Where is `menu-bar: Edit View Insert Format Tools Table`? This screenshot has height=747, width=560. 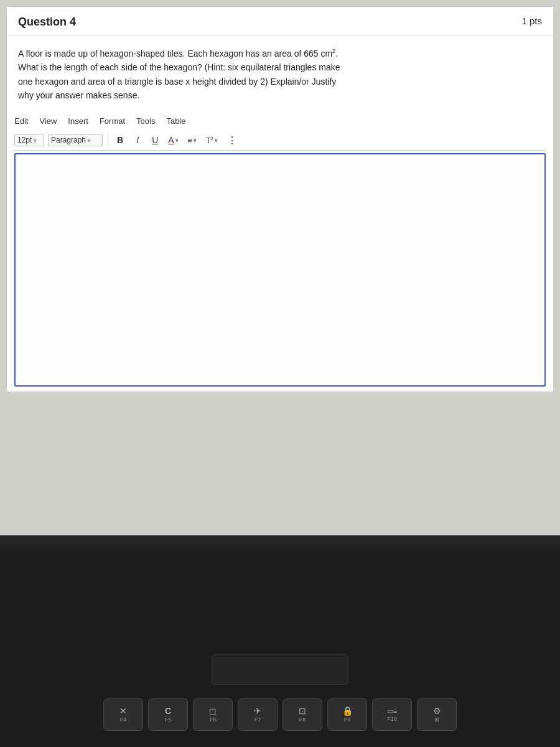
menu-bar: Edit View Insert Format Tools Table is located at coordinates (280, 121).